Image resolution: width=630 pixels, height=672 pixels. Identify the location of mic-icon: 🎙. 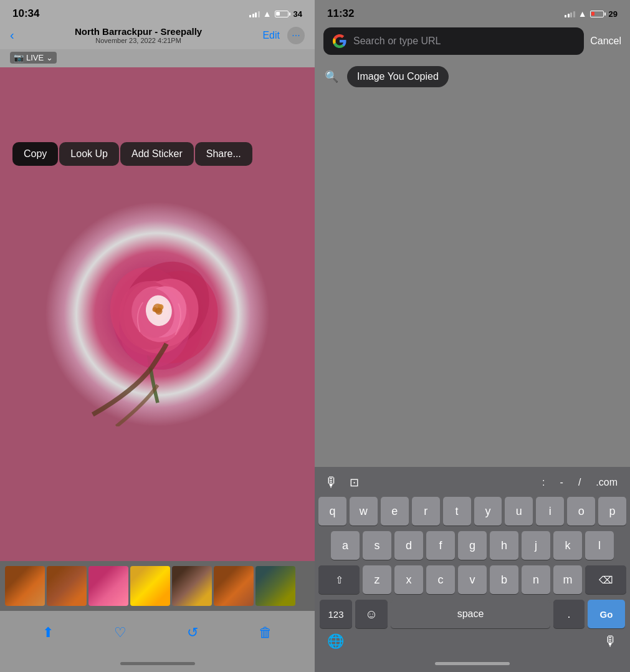
(611, 641).